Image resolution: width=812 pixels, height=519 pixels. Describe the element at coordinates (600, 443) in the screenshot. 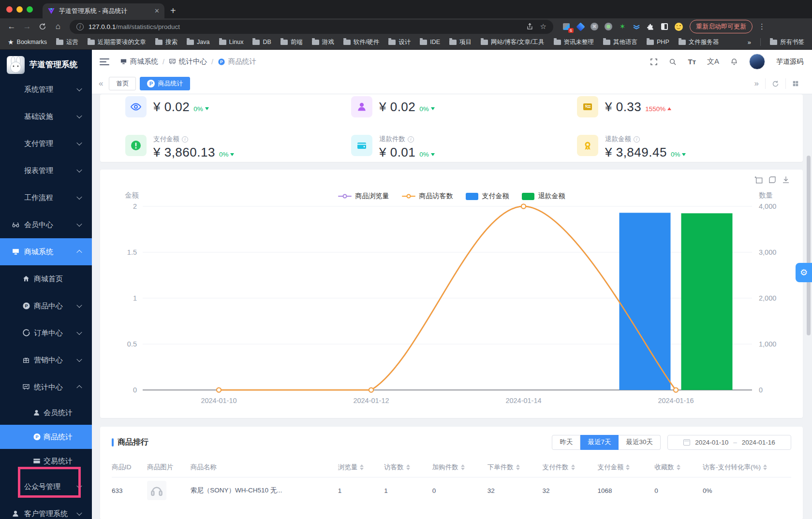

I see `filter-last7days-button: 最近7天` at that location.